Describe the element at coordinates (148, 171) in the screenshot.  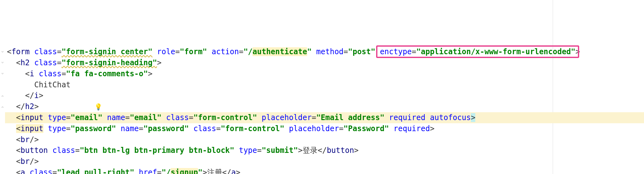
I see `html-attr-name: href` at that location.